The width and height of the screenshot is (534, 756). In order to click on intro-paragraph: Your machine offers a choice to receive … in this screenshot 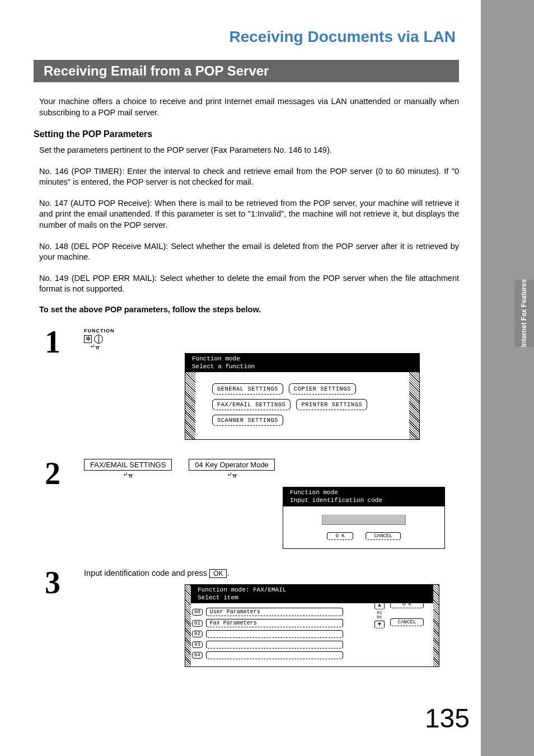, I will do `click(246, 107)`.